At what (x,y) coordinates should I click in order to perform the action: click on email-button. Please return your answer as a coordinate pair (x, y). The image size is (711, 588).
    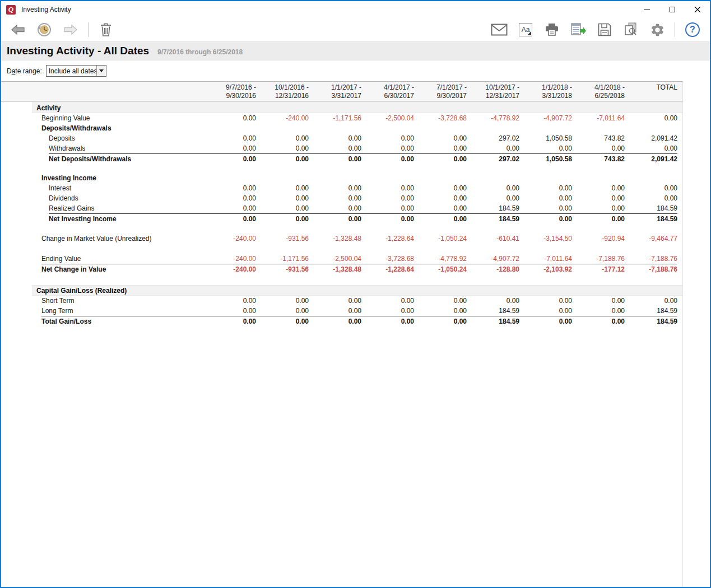
    Looking at the image, I should click on (499, 30).